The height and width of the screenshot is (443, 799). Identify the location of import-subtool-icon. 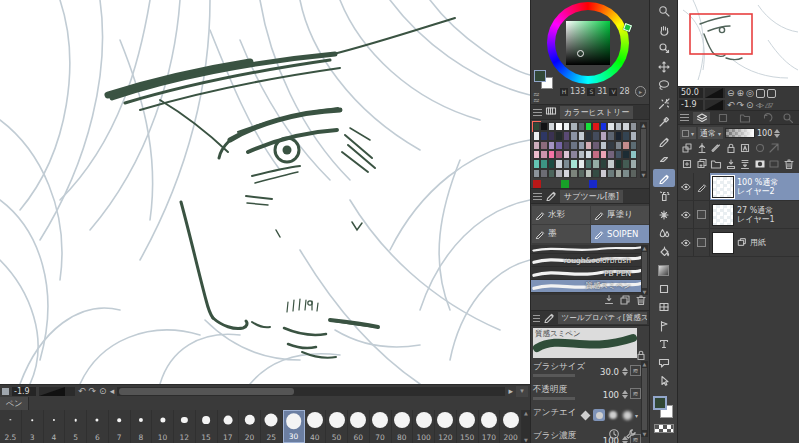
(609, 301).